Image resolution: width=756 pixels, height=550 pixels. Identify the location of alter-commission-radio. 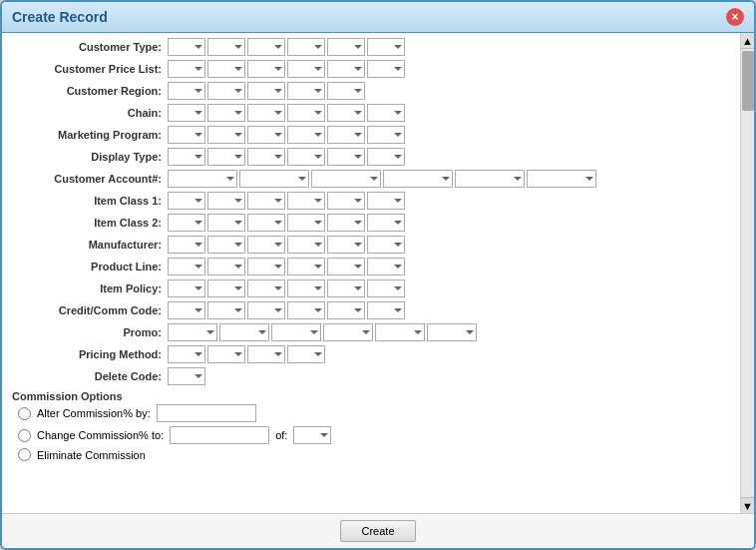
(24, 413).